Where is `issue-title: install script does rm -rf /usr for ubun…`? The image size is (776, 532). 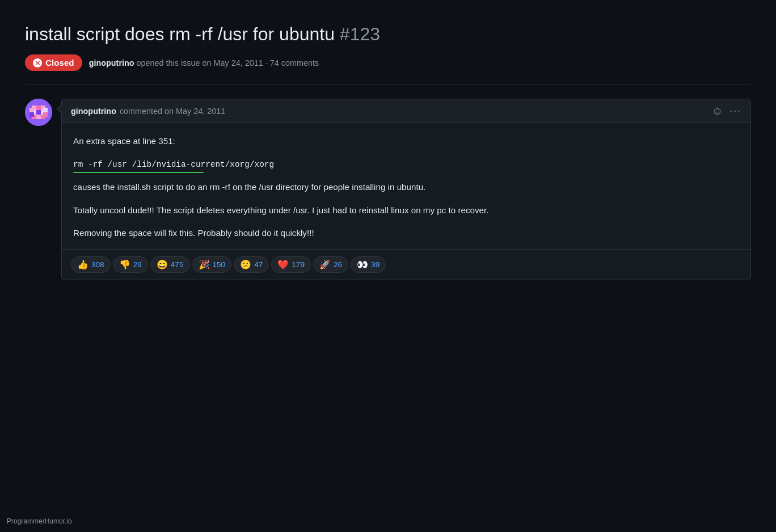
issue-title: install script does rm -rf /usr for ubun… is located at coordinates (203, 34).